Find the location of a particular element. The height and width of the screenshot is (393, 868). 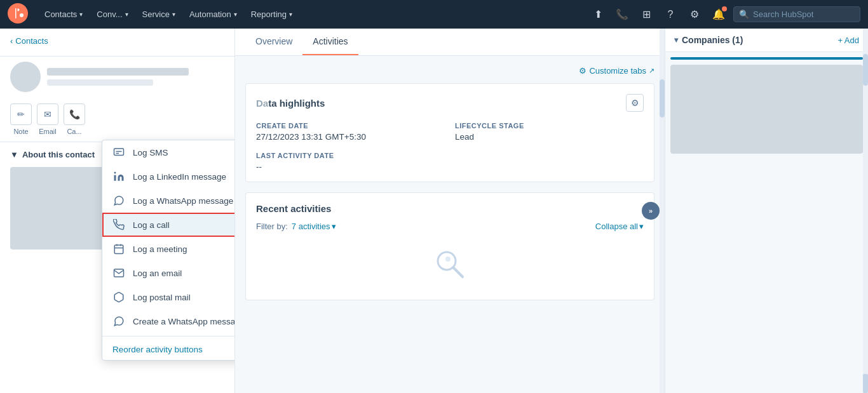

log-email-item: Log an email is located at coordinates (169, 273).